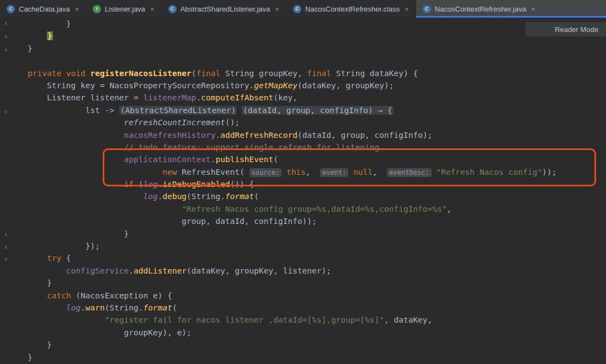 This screenshot has width=606, height=364. I want to click on editor-tab: CCacheData.java×, so click(43, 9).